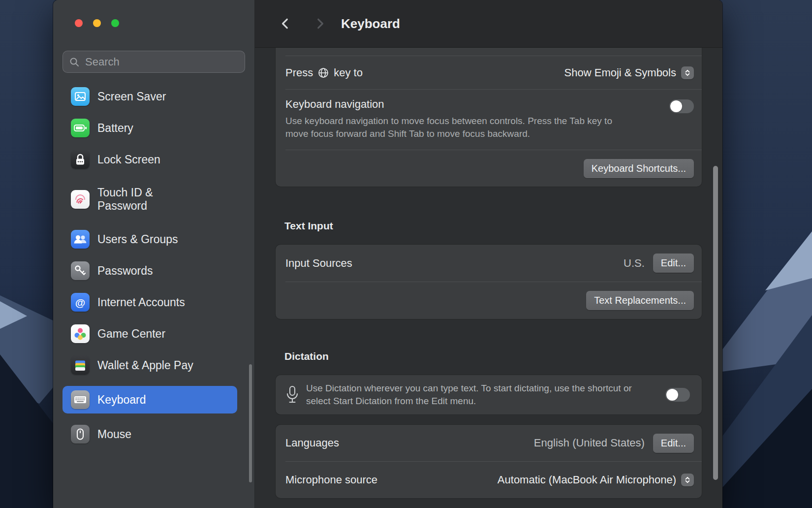  I want to click on chevron-left-icon, so click(285, 24).